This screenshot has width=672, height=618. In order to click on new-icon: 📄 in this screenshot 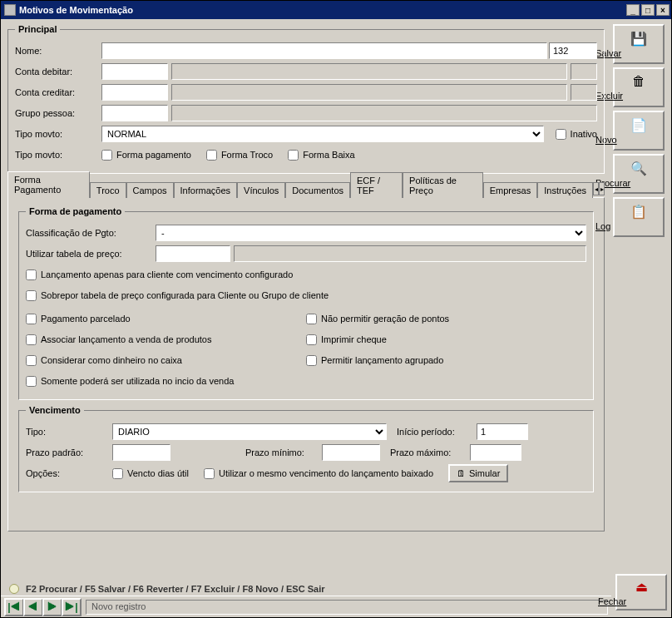, I will do `click(639, 125)`.